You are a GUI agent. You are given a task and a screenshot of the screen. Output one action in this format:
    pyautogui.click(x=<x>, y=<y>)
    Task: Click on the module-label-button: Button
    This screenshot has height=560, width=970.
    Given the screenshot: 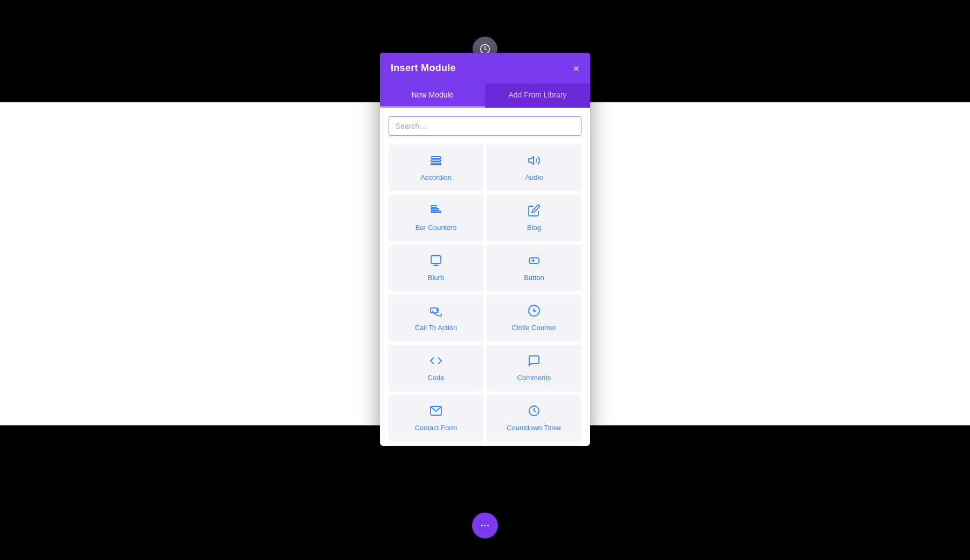 What is the action you would take?
    pyautogui.click(x=534, y=278)
    